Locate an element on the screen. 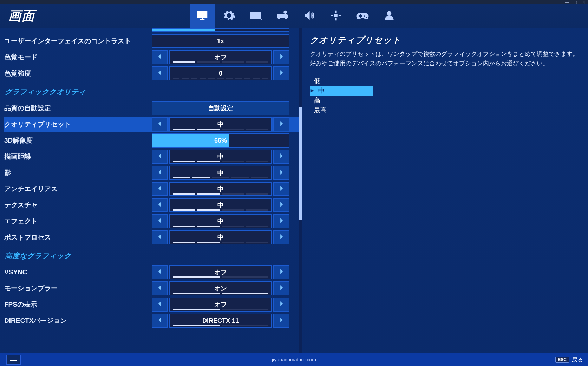 This screenshot has height=366, width=588. window-min-icon: — is located at coordinates (567, 2).